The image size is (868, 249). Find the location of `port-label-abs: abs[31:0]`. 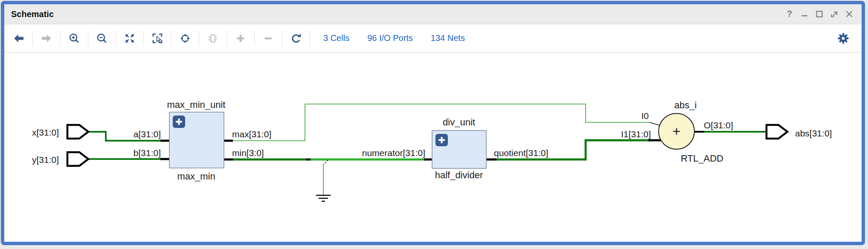

port-label-abs: abs[31:0] is located at coordinates (813, 133).